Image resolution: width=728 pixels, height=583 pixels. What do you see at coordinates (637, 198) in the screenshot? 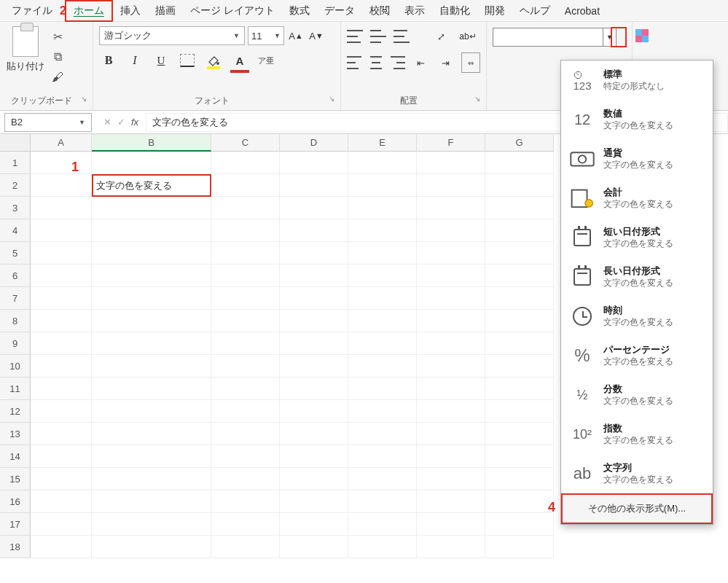
I see `format-option: 会計文字の色を変える` at bounding box center [637, 198].